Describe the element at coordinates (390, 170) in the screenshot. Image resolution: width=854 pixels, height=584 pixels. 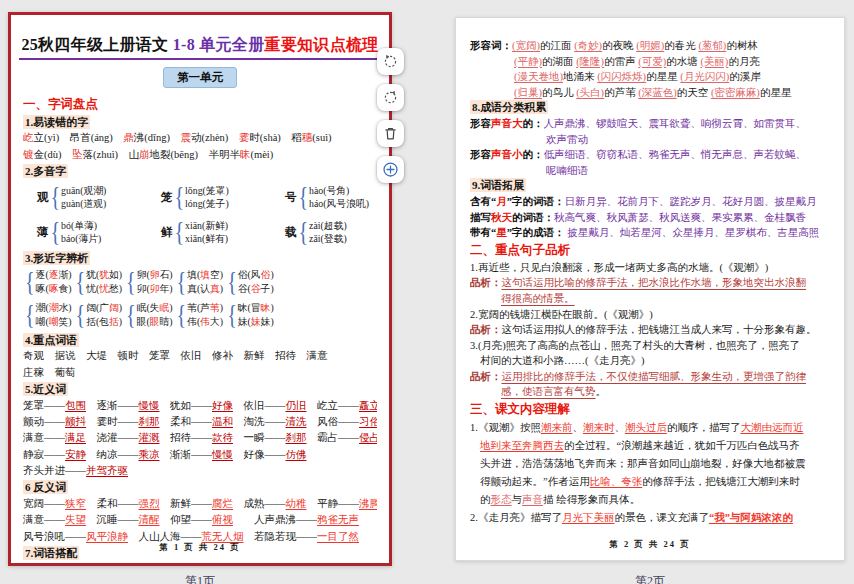
I see `add-button` at that location.